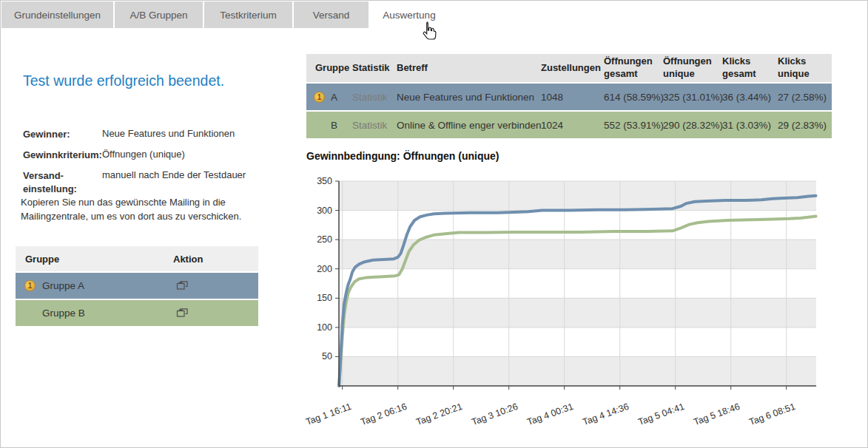  I want to click on col-oeffnungen-gesamt: Öffnungengesamt, so click(632, 68).